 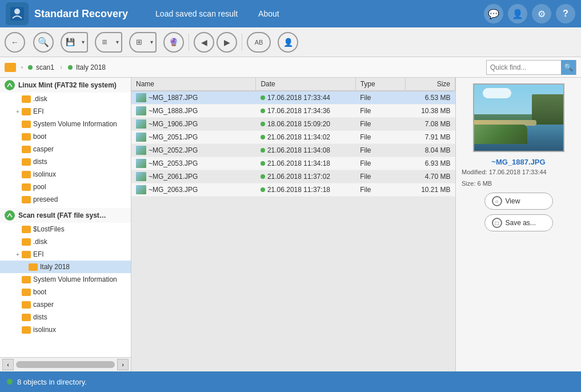 What do you see at coordinates (40, 99) in the screenshot?
I see `tree-label-disk1: .disk` at bounding box center [40, 99].